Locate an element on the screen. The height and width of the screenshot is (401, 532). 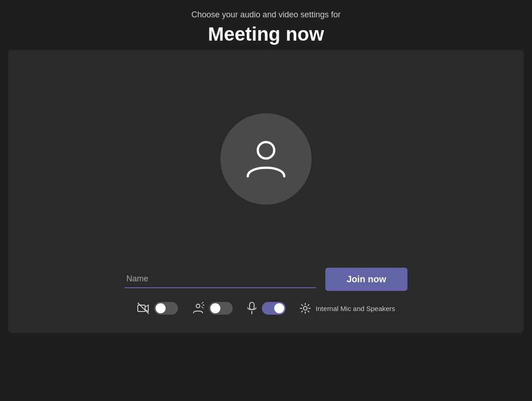
header: Choose your audio and video settings for… is located at coordinates (266, 25).